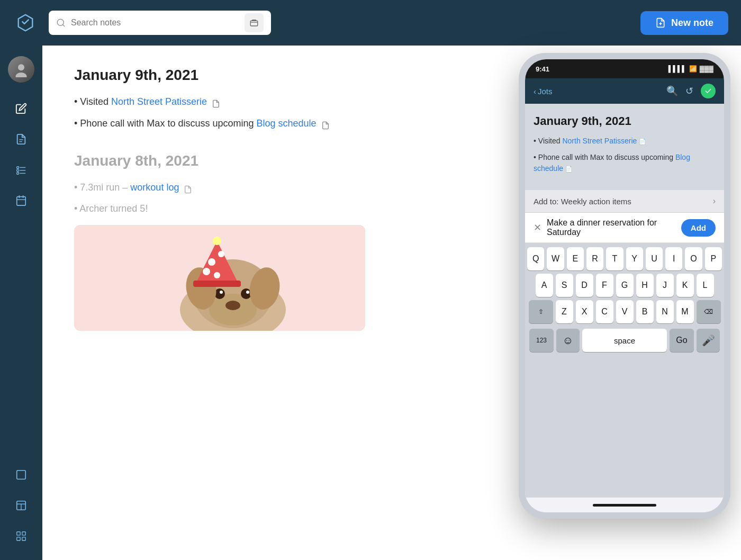 The width and height of the screenshot is (741, 560). What do you see at coordinates (584, 312) in the screenshot?
I see `key-x: X` at bounding box center [584, 312].